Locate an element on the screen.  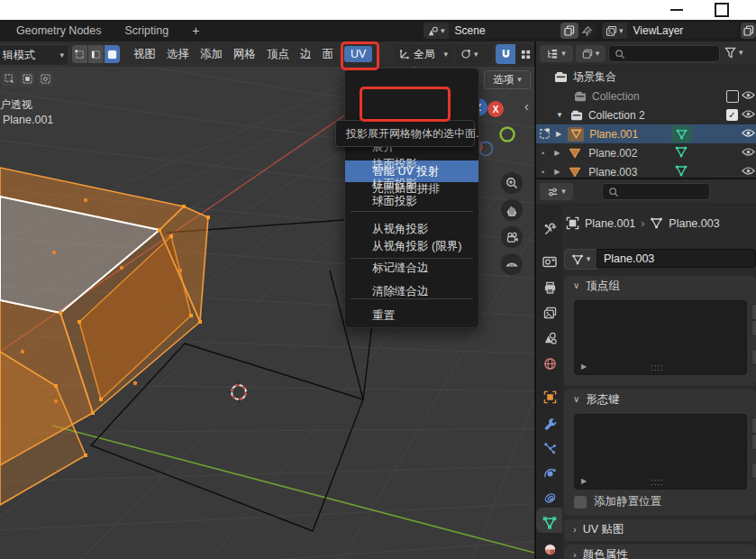
tab-render is located at coordinates (550, 261).